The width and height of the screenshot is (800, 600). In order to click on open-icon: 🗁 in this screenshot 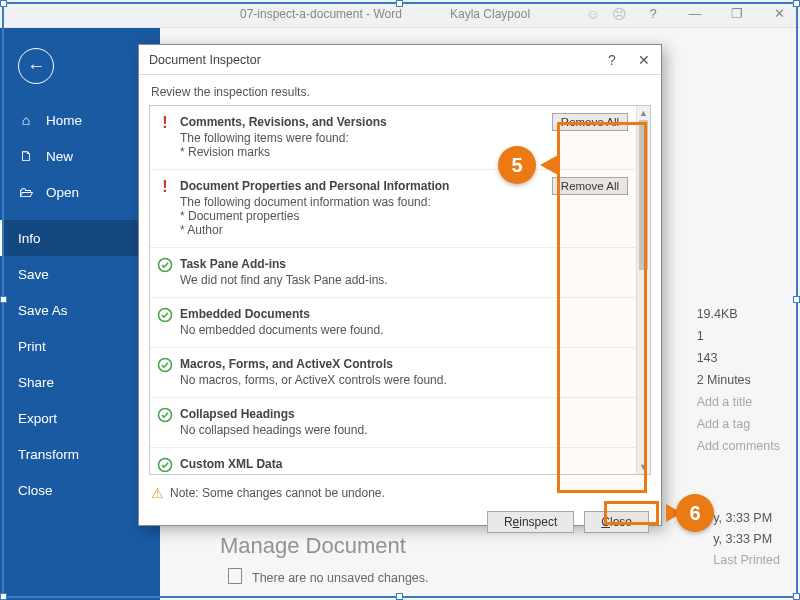, I will do `click(26, 192)`.